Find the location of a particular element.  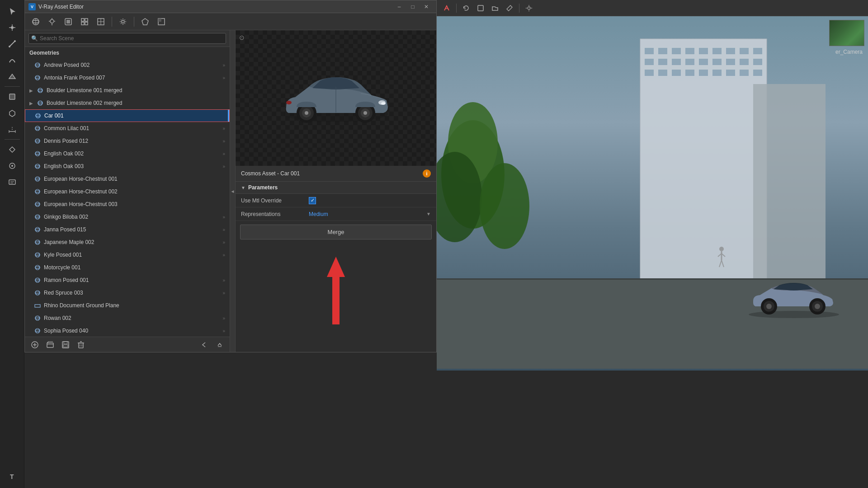

scene-undo-btn is located at coordinates (466, 8).